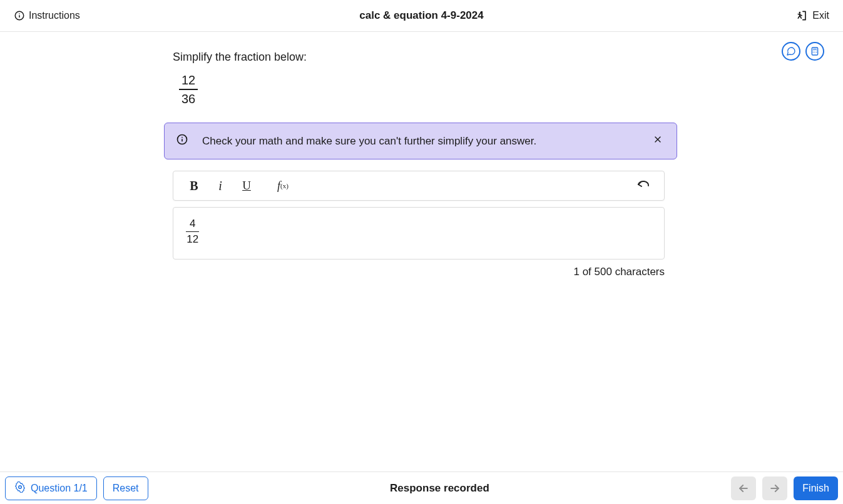 The image size is (843, 504). Describe the element at coordinates (419, 224) in the screenshot. I see `answer-editor: B i U f(x) 4 12` at that location.